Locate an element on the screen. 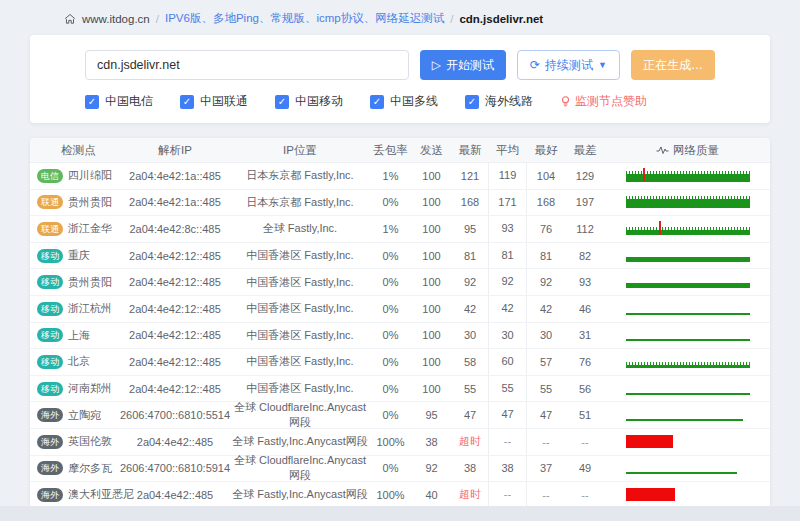 The width and height of the screenshot is (800, 521). breadcrumb-site-link: www.itdog.cn is located at coordinates (116, 19).